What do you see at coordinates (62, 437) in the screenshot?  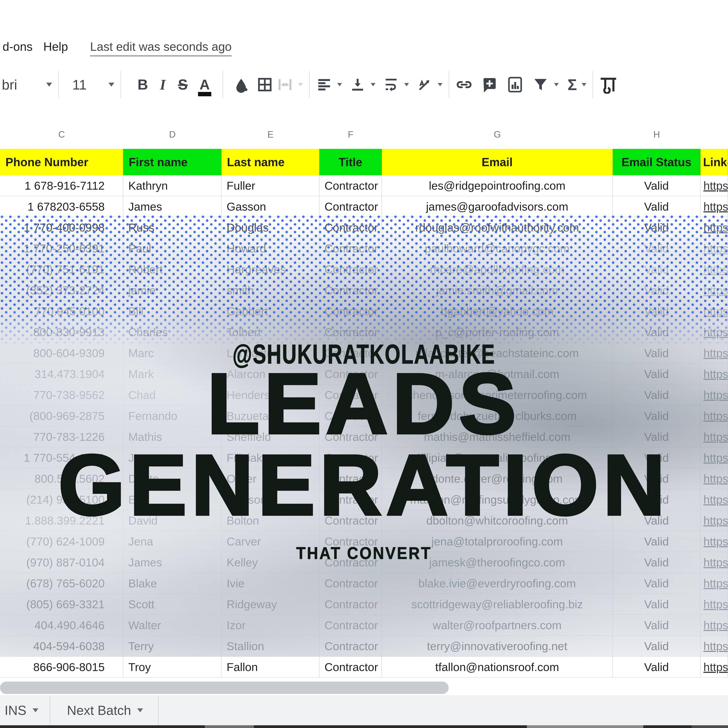 I see `cell-phone: 770-783-1226` at bounding box center [62, 437].